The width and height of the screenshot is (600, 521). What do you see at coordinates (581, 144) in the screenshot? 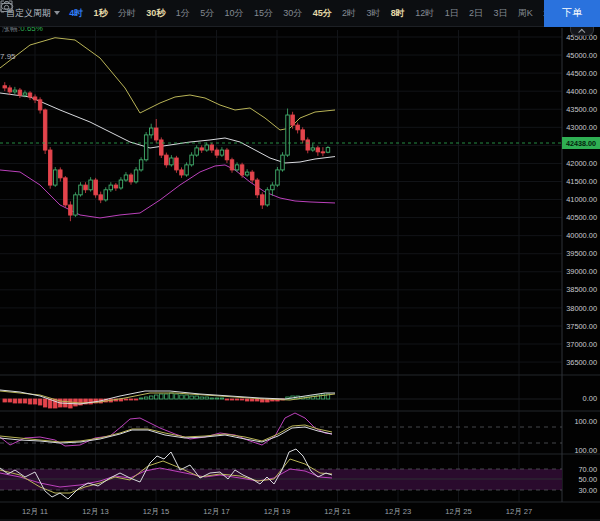
I see `current-price-tag-text: 42438.00` at bounding box center [581, 144].